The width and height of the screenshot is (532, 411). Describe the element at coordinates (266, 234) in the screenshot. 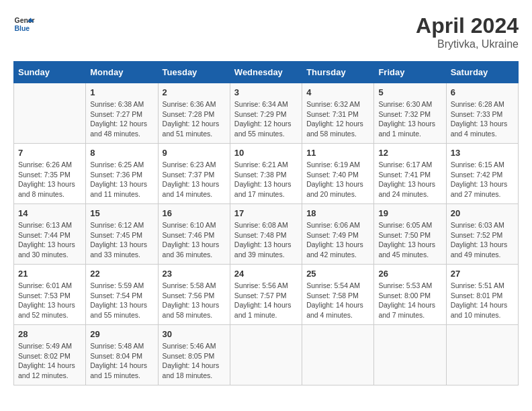

I see `calendar-week-row: 14Sunrise: 6:13 AM Sunset: 7:44 PM Dayli…` at that location.